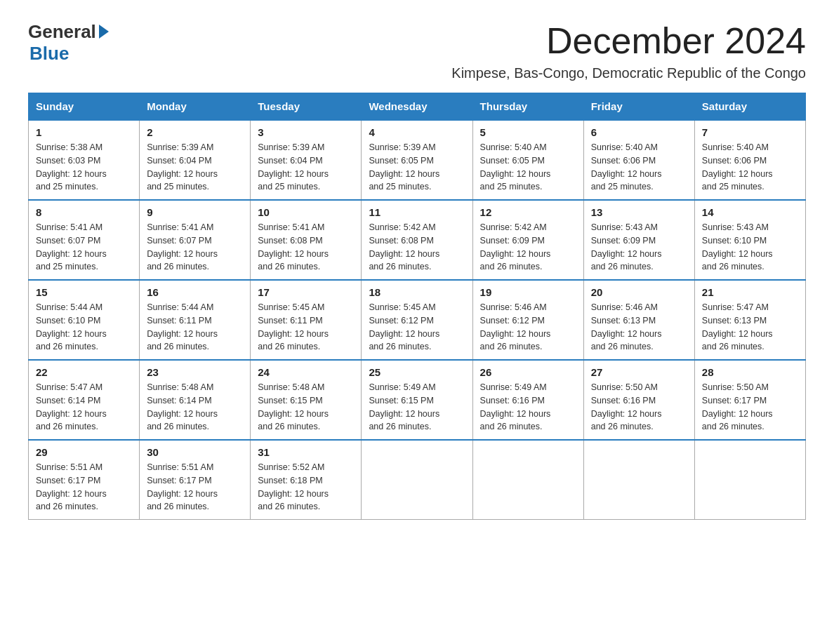  I want to click on header-tuesday: Tuesday, so click(306, 107).